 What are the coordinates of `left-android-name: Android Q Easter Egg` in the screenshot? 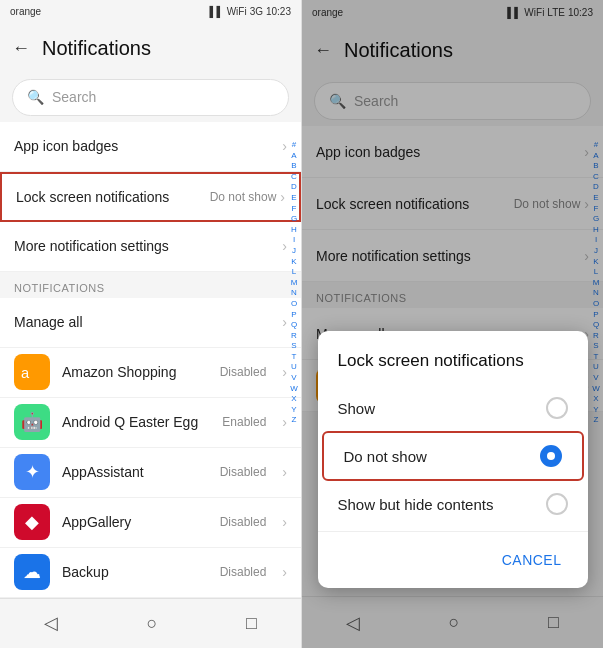 It's located at (136, 422).